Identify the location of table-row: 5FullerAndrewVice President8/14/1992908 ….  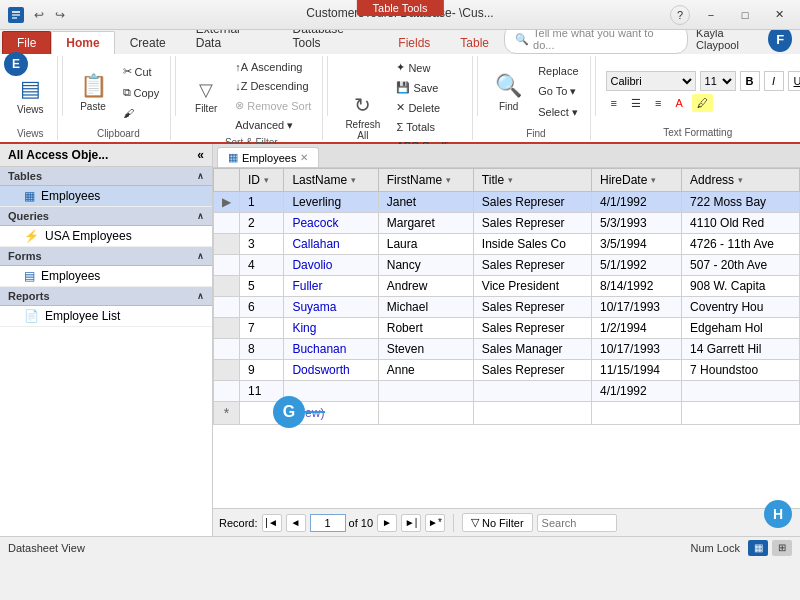
(507, 286).